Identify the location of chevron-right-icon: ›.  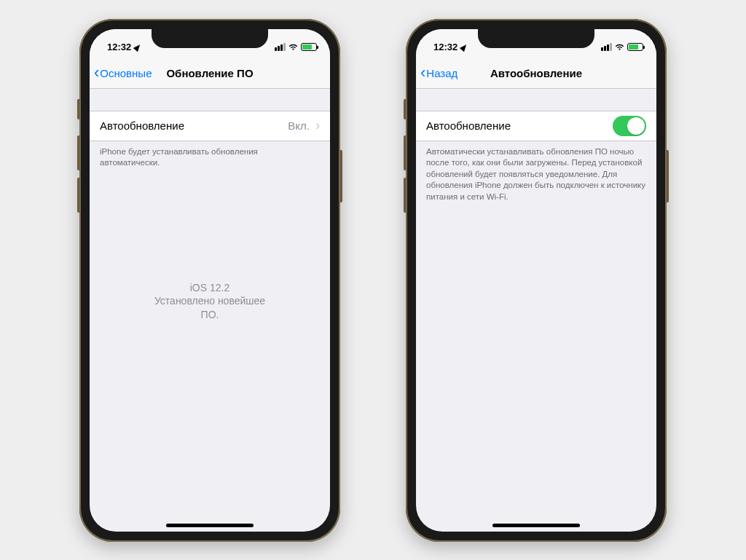
(318, 125).